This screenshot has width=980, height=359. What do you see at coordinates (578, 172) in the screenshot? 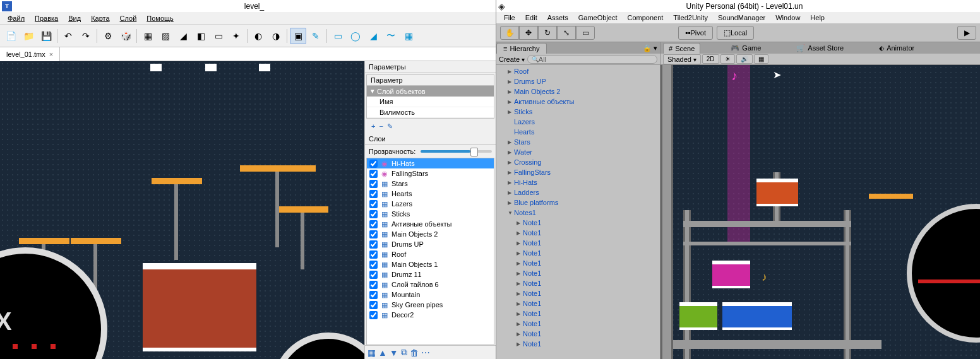
I see `hierarchy-item: ▶FallingStars` at bounding box center [578, 172].